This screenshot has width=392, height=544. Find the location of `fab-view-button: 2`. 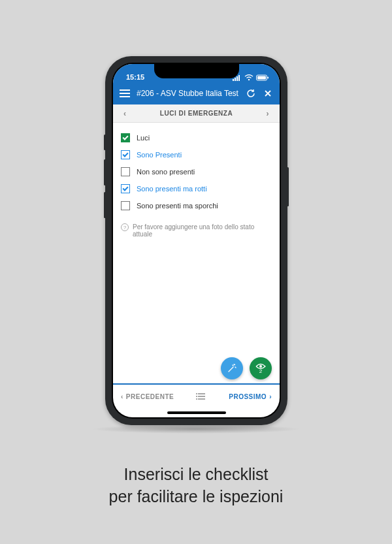

fab-view-button: 2 is located at coordinates (261, 368).